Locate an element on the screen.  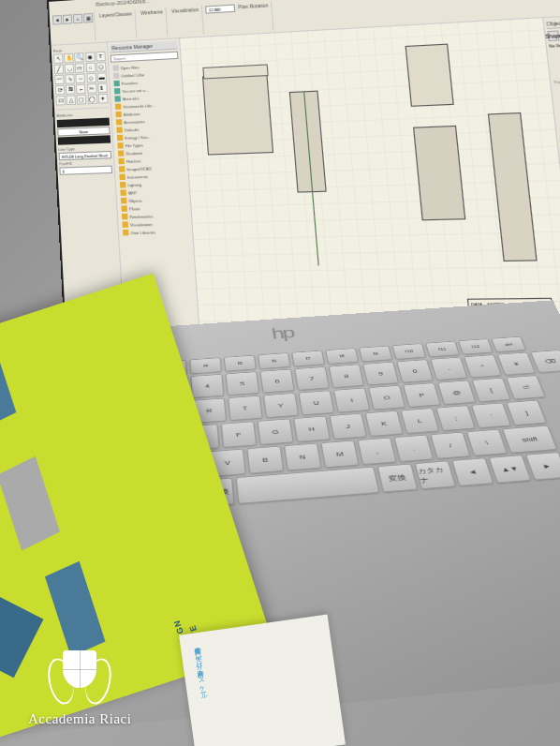
key: B is located at coordinates (265, 460).